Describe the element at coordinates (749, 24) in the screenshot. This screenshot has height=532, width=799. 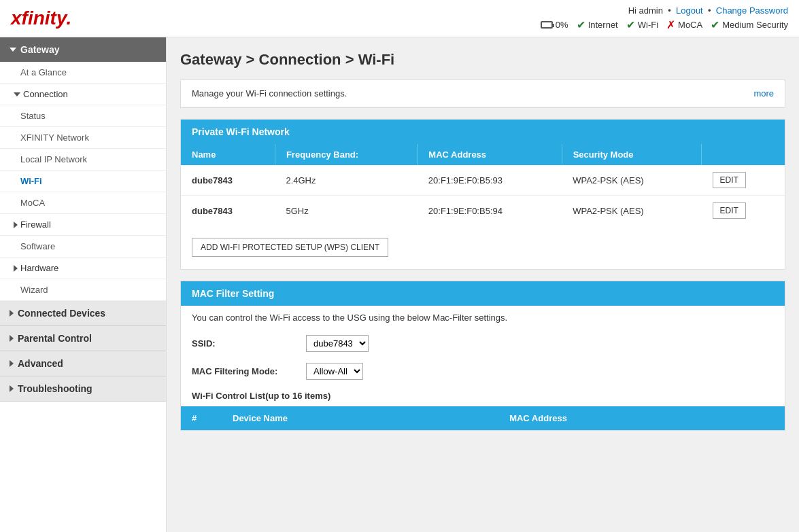
I see `security-status: ✔ Medium Security` at that location.